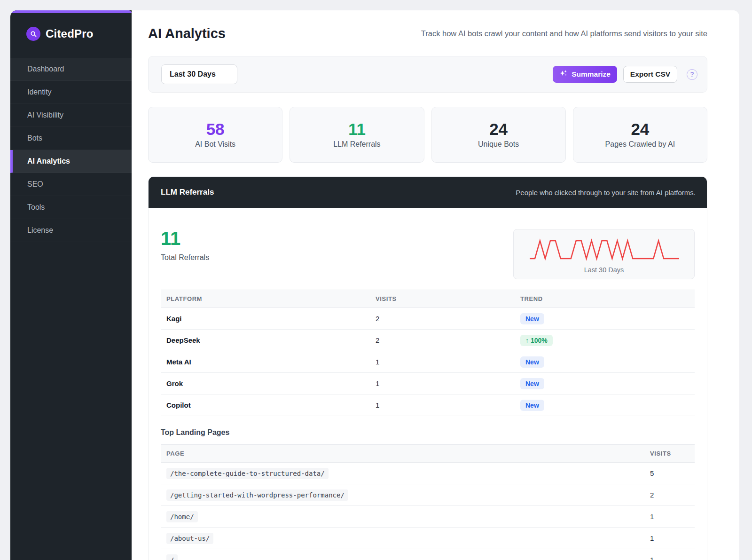  Describe the element at coordinates (39, 92) in the screenshot. I see `sidebar-item-label: Identity` at that location.